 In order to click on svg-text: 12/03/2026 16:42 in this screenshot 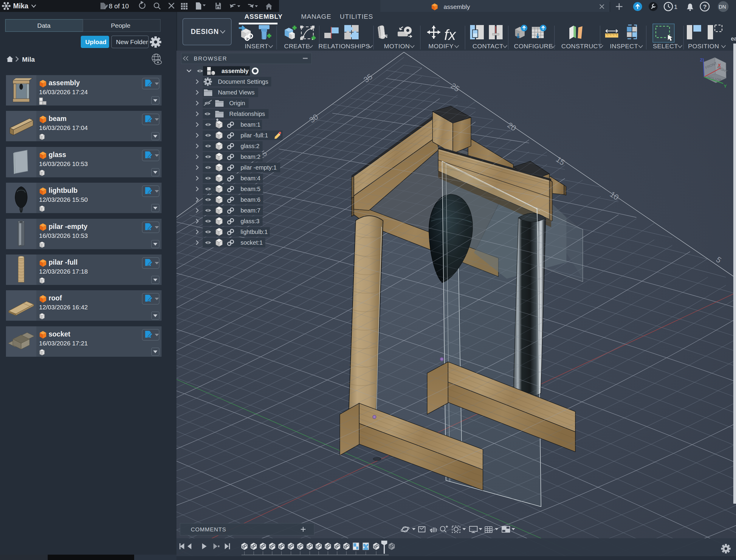, I will do `click(63, 307)`.